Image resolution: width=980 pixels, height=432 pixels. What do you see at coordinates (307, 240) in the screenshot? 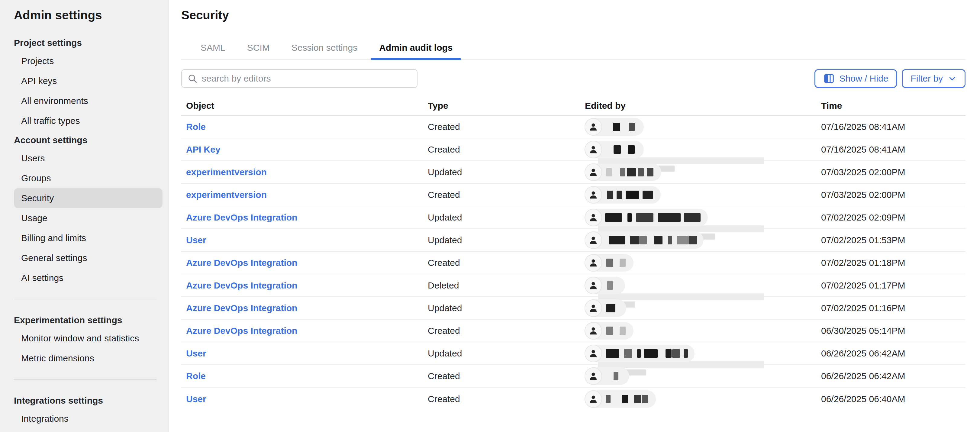
I see `object-cell: User` at bounding box center [307, 240].